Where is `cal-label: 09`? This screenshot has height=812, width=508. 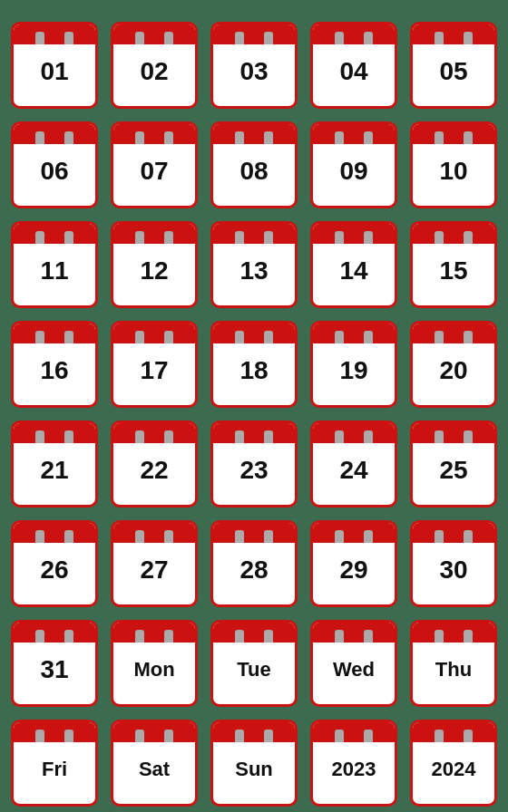
cal-label: 09 is located at coordinates (354, 171).